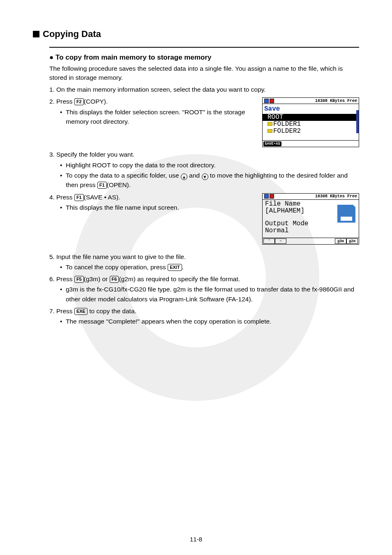 The width and height of the screenshot is (392, 555). What do you see at coordinates (52, 257) in the screenshot?
I see `step-number: 5.` at bounding box center [52, 257].